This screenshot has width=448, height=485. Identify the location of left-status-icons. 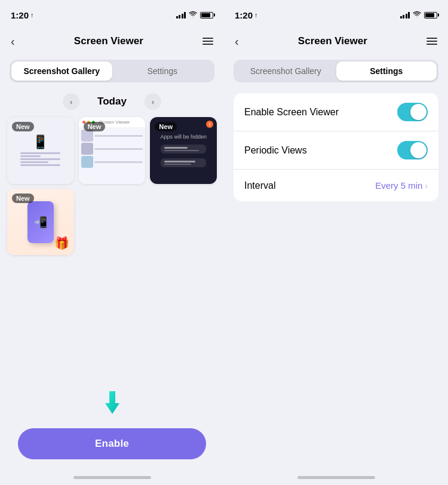
(195, 15).